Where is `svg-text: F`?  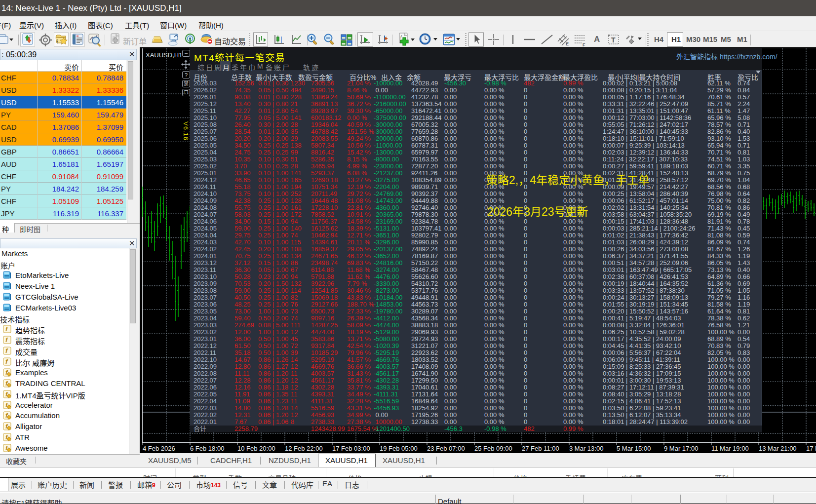
svg-text: F is located at coordinates (584, 44).